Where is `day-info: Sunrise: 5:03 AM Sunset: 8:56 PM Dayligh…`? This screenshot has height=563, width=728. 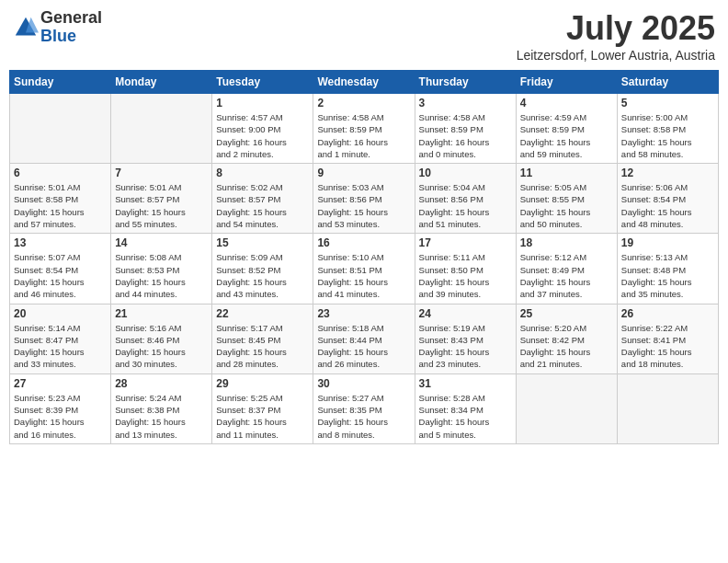
day-info: Sunrise: 5:03 AM Sunset: 8:56 PM Dayligh… is located at coordinates (364, 206).